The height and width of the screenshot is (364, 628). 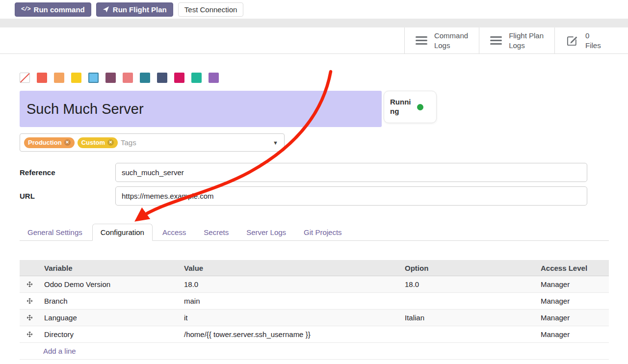 I want to click on command-logs-label: CommandLogs, so click(x=451, y=40).